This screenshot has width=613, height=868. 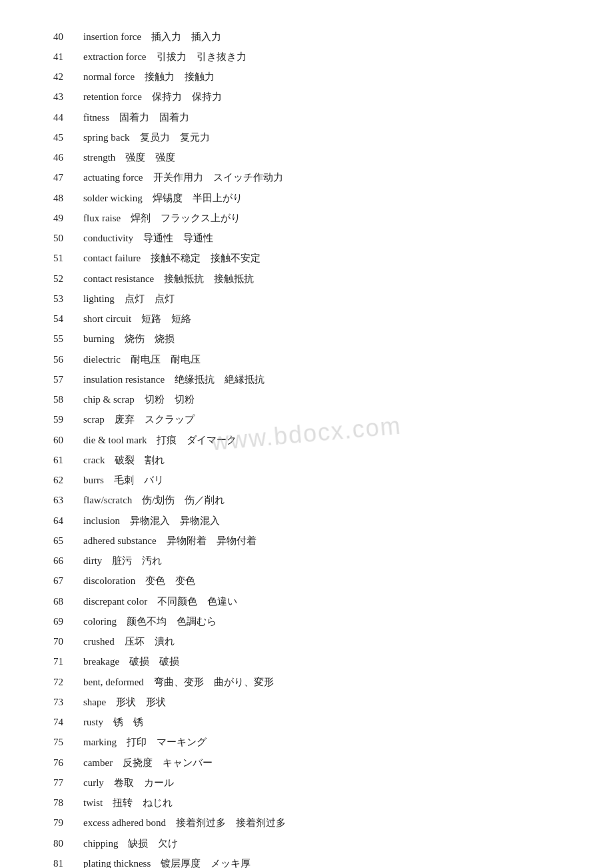 I want to click on term-content: contact failure 接触不稳定 接触不安定, so click(x=328, y=259).